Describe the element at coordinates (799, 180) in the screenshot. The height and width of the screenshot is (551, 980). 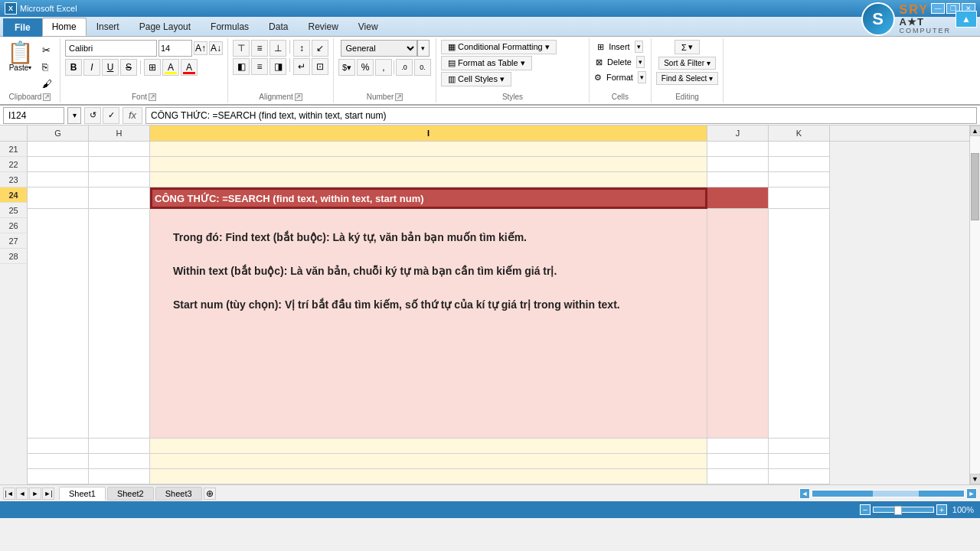
I see `cell-k23` at that location.